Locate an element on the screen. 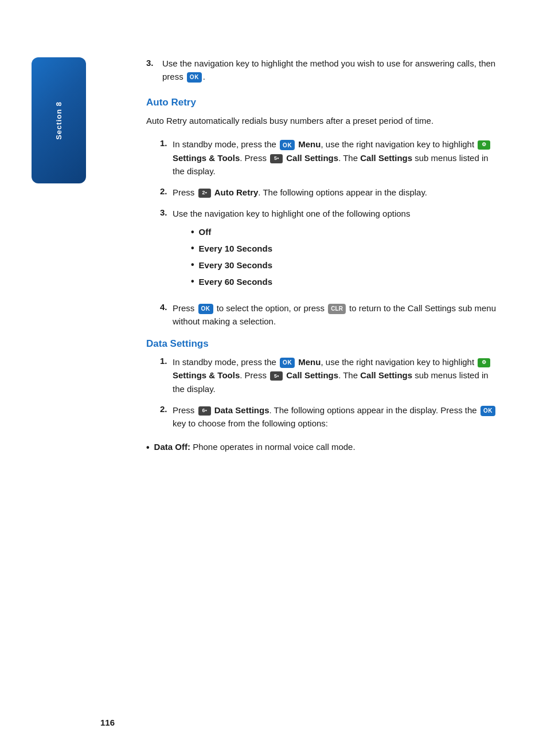 This screenshot has height=756, width=547. auto-retry-step-4: 4. Press OK to select the option, or pre… is located at coordinates (330, 315).